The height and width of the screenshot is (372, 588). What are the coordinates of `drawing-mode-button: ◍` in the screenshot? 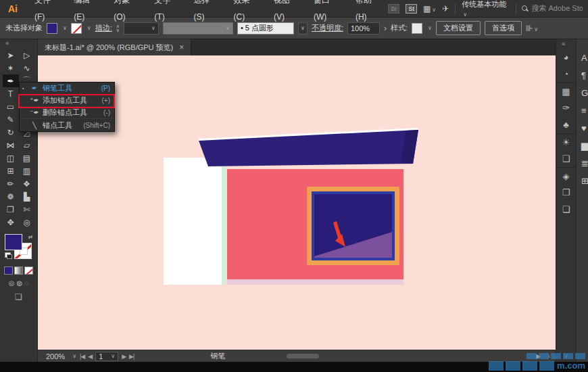 It's located at (20, 283).